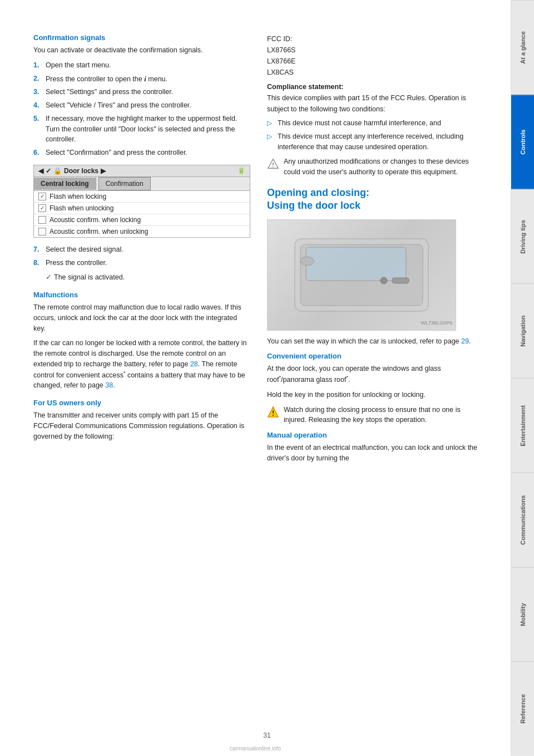  I want to click on convenient-op-para1: At the door lock, you can operate the wi…, so click(375, 374).